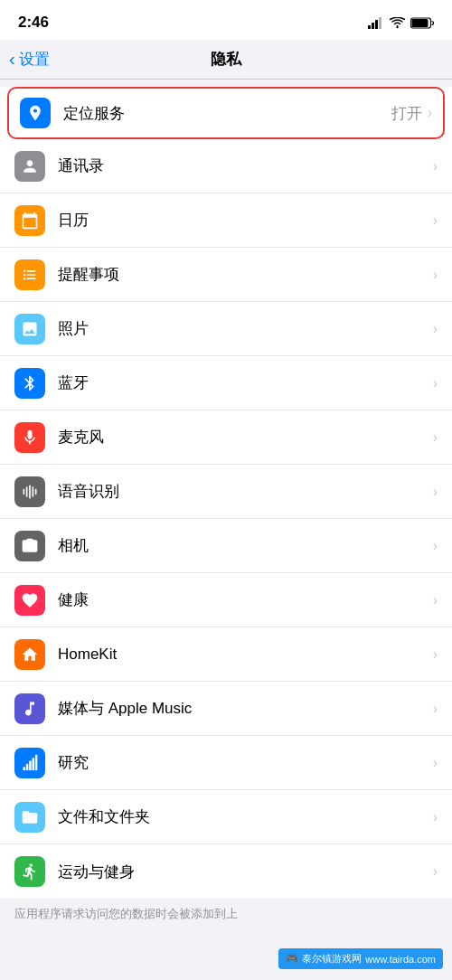  Describe the element at coordinates (30, 275) in the screenshot. I see `reminders-icon` at that location.